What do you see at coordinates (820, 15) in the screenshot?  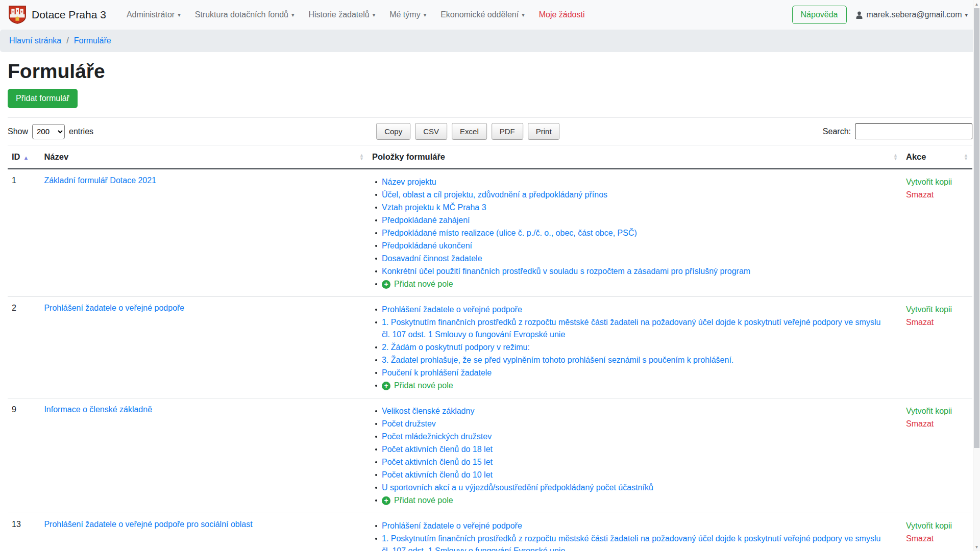 I see `help-button: Nápověda` at bounding box center [820, 15].